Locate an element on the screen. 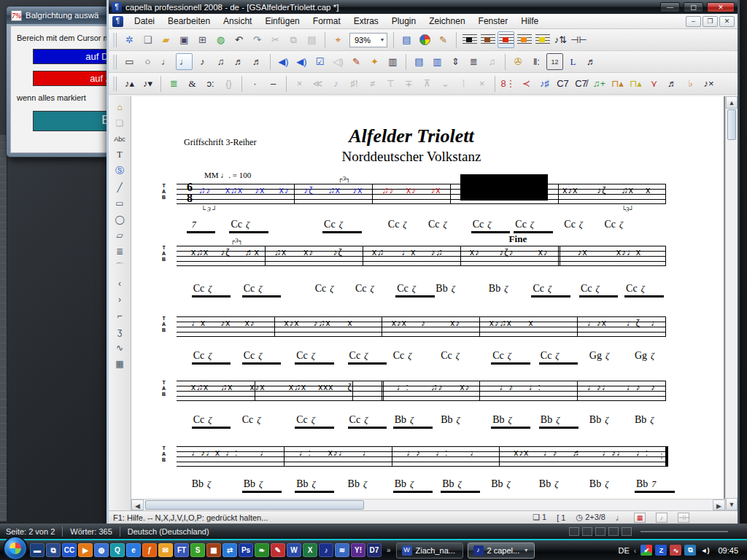 This screenshot has height=560, width=747. insert-notes-button: ♫+ is located at coordinates (600, 83).